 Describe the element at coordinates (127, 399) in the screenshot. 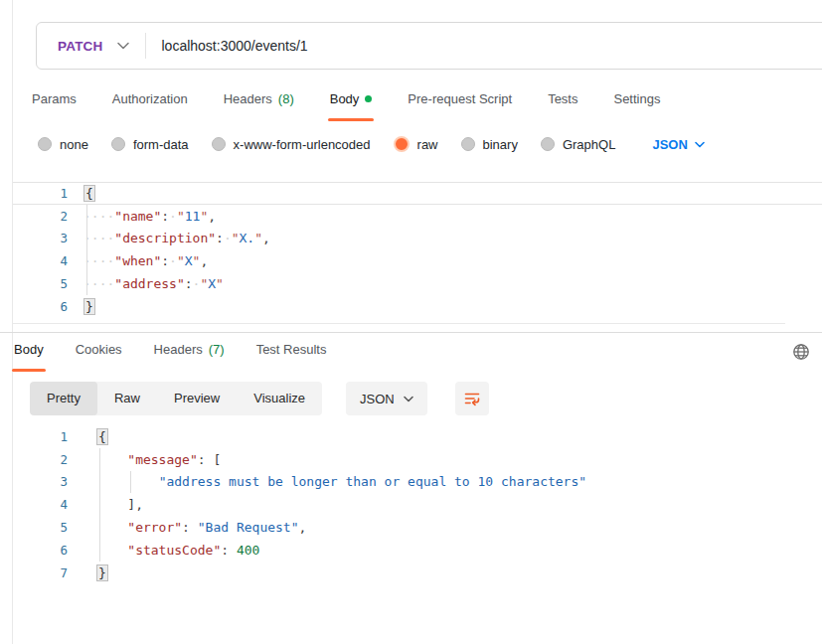

I see `view-tab-raw: Raw` at that location.